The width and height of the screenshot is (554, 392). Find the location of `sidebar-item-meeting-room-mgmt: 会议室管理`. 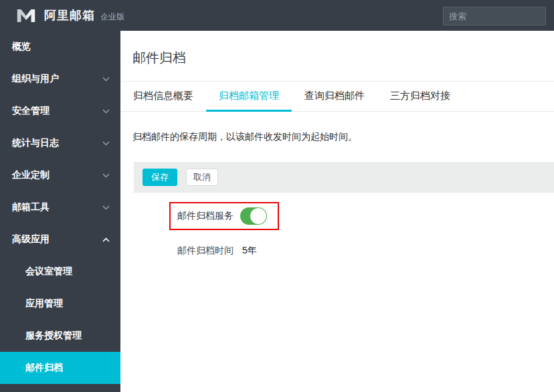

sidebar-item-meeting-room-mgmt: 会议室管理 is located at coordinates (60, 272).